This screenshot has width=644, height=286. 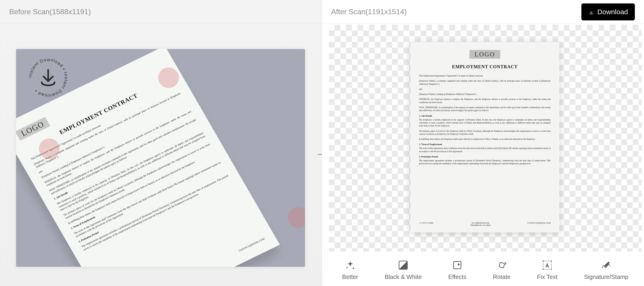 What do you see at coordinates (369, 12) in the screenshot?
I see `after-header-label: After Scan(1191x1514)` at bounding box center [369, 12].